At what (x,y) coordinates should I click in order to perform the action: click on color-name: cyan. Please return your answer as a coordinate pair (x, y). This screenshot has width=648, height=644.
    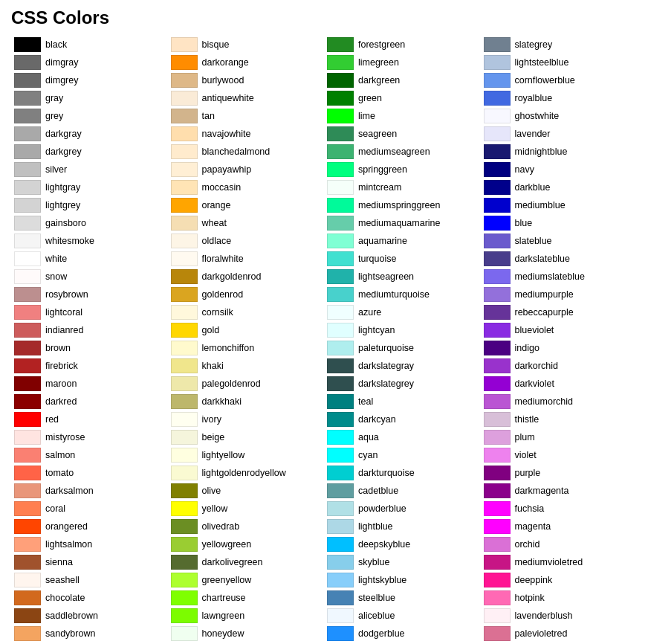
    Looking at the image, I should click on (368, 455).